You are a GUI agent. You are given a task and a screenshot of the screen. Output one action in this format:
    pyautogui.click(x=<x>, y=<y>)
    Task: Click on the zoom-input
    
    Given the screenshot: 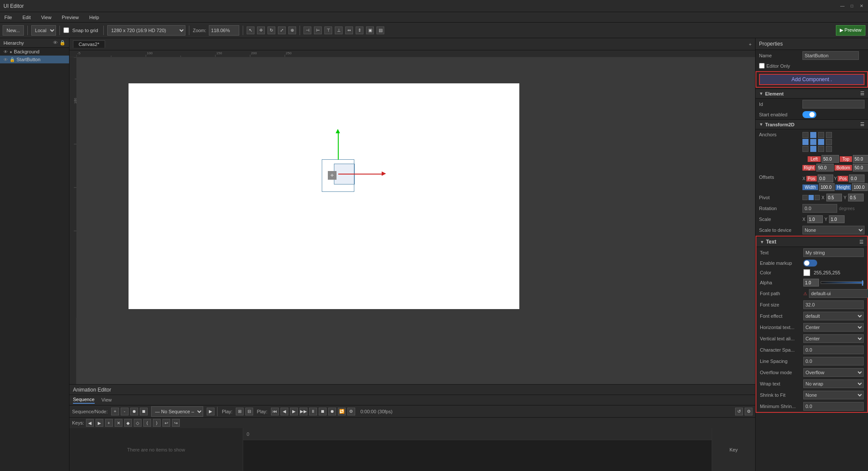 What is the action you would take?
    pyautogui.click(x=224, y=30)
    